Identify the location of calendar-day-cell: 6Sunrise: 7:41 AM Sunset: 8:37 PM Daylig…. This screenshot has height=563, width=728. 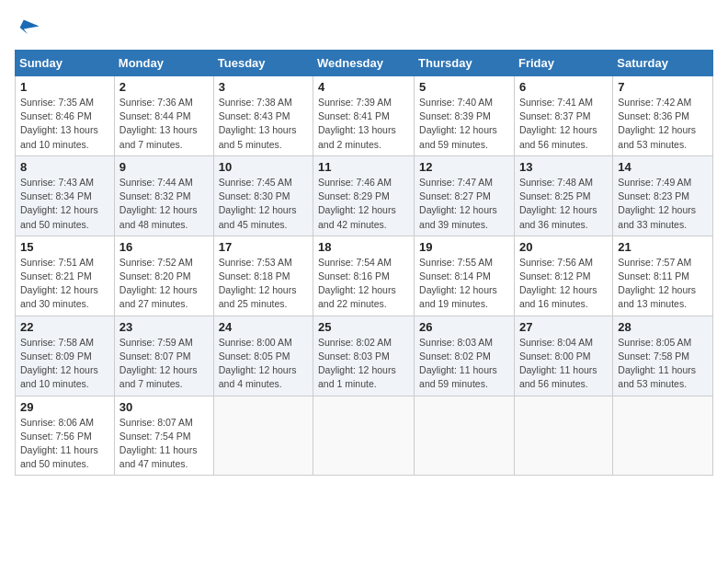
(563, 116).